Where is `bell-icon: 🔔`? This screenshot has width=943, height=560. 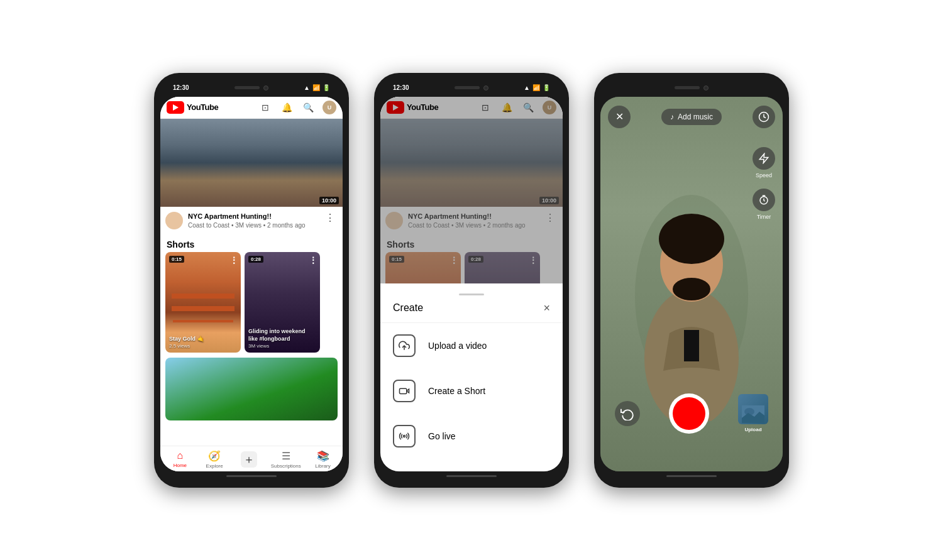 bell-icon: 🔔 is located at coordinates (287, 107).